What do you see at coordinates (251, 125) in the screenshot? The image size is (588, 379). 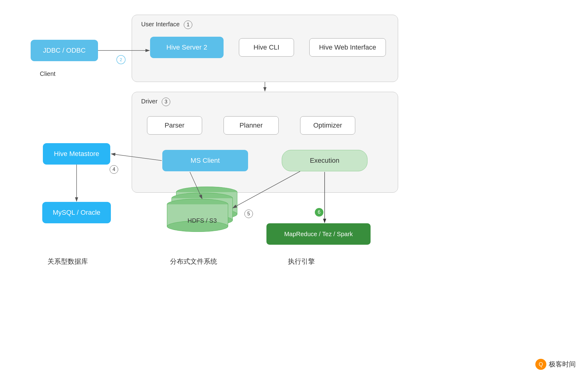 I see `planner-box: Planner` at bounding box center [251, 125].